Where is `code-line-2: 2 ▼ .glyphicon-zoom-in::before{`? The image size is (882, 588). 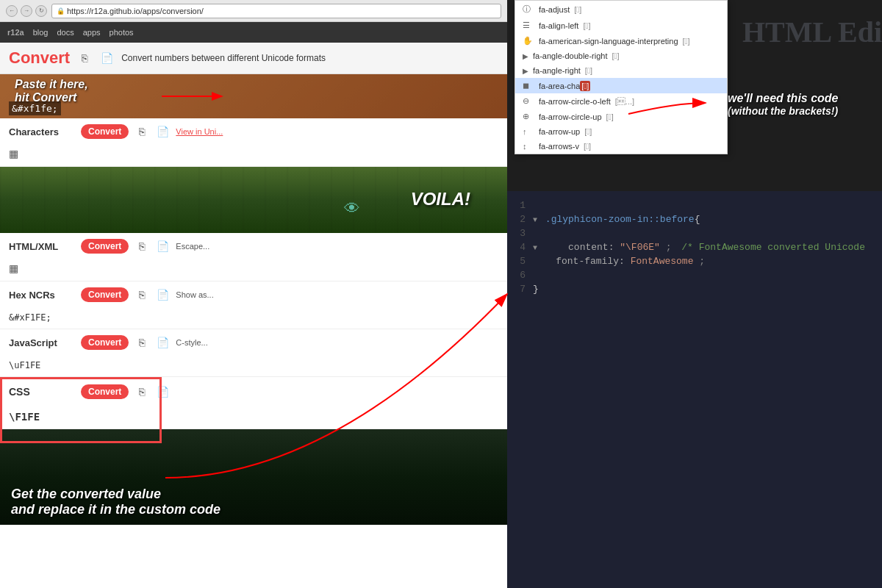
code-line-2: 2 ▼ .glyphicon-zoom-in::before{ is located at coordinates (695, 219).